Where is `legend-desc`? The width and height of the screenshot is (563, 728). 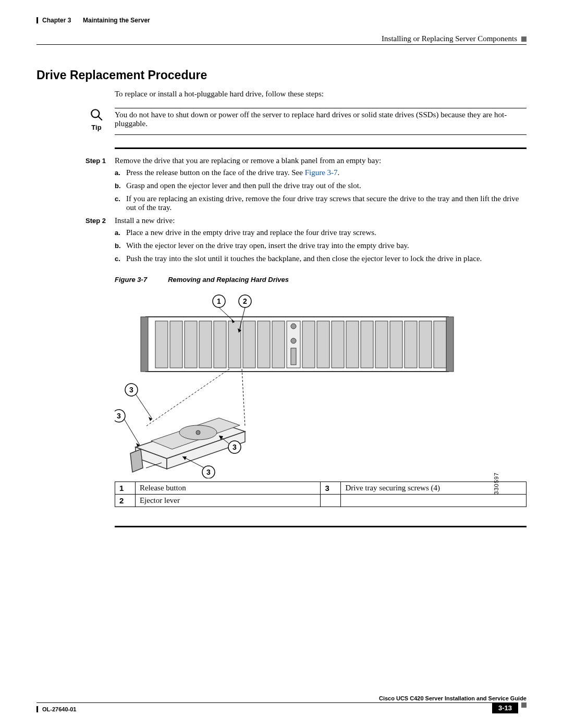 legend-desc is located at coordinates (434, 501).